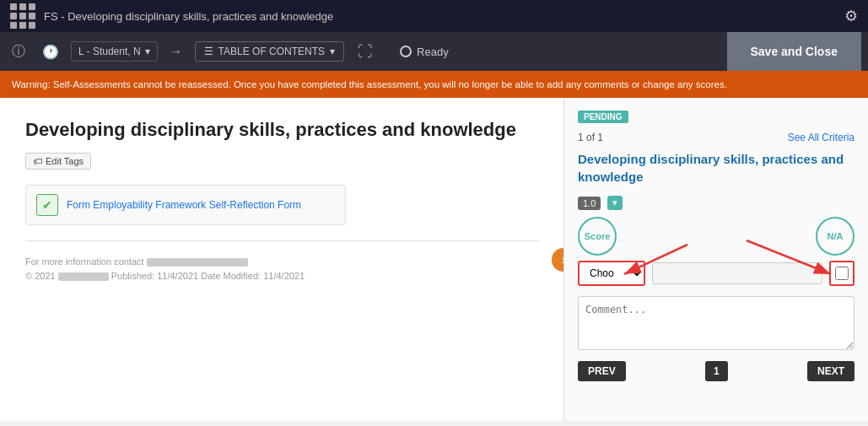 The image size is (868, 426). What do you see at coordinates (40, 276) in the screenshot?
I see `footer-year: © 2021` at bounding box center [40, 276].